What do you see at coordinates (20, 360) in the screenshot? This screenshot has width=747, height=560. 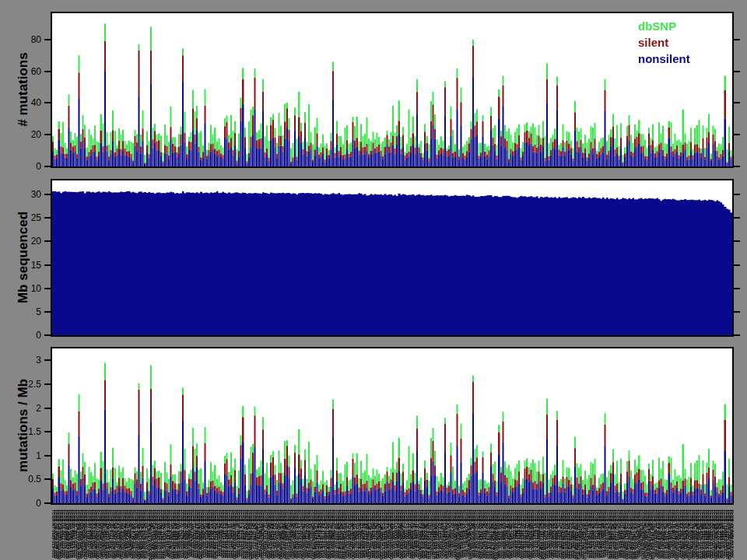 I see `y-tick-label: 3` at bounding box center [20, 360].